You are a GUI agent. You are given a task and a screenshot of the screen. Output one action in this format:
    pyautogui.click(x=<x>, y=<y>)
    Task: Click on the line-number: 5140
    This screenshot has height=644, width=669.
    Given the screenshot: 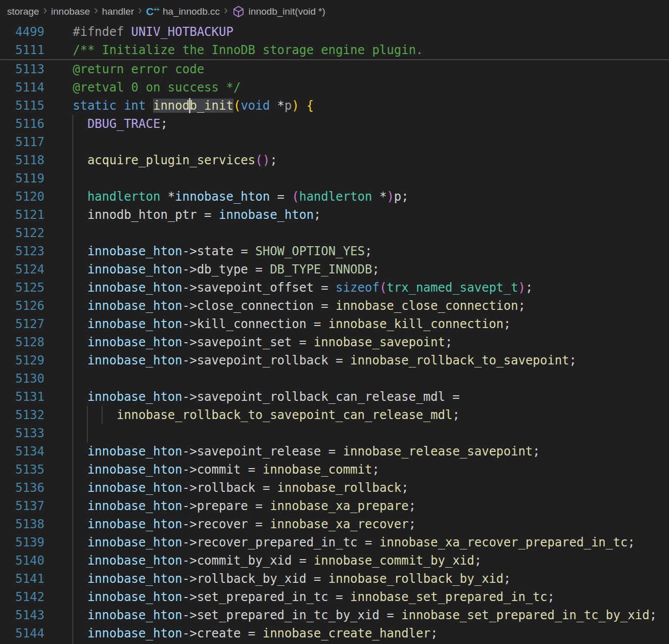 What is the action you would take?
    pyautogui.click(x=22, y=561)
    